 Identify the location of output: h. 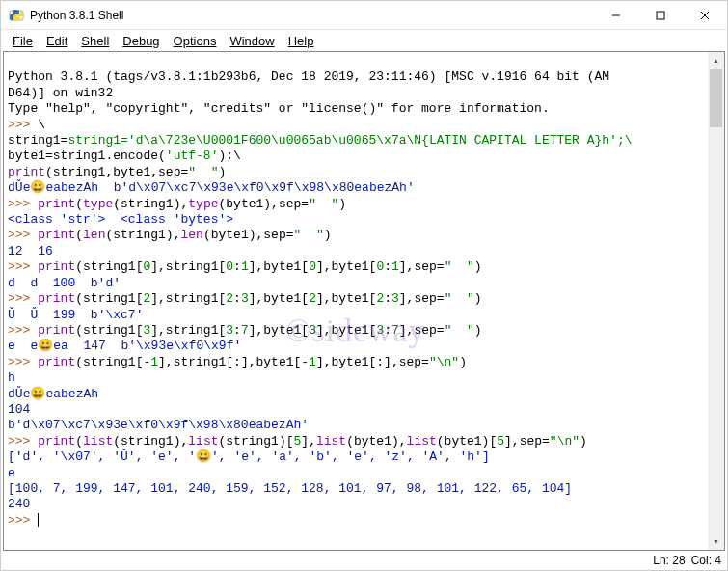
(12, 378).